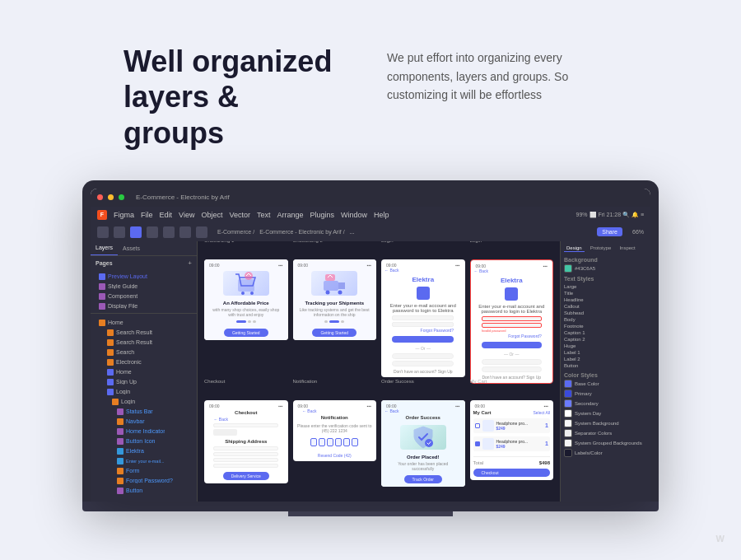 The image size is (741, 560). Describe the element at coordinates (143, 422) in the screenshot. I see `layer-navbar: Navbar` at that location.